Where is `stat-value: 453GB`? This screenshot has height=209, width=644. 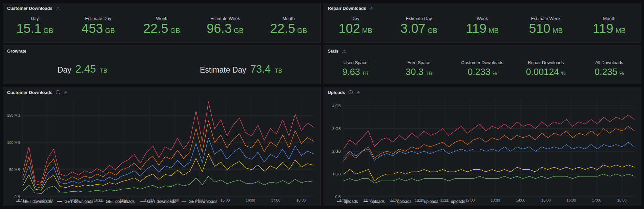 stat-value: 453GB is located at coordinates (98, 29).